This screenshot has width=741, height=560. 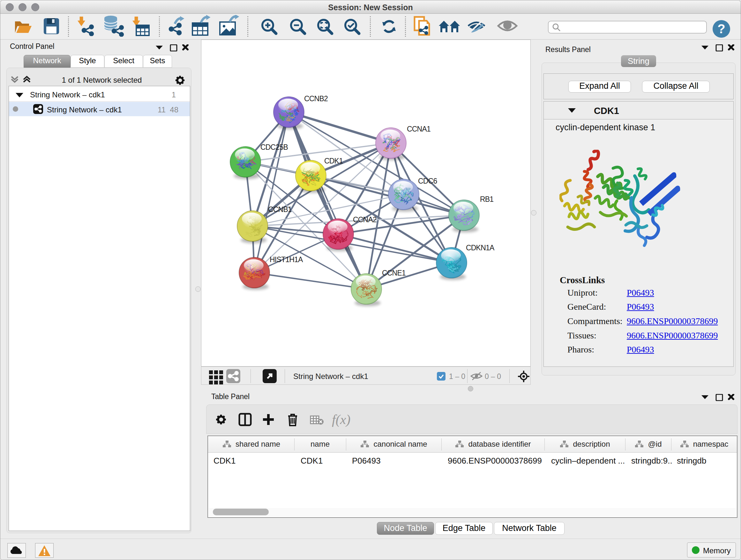 I want to click on svg-text: CCNB1, so click(x=280, y=209).